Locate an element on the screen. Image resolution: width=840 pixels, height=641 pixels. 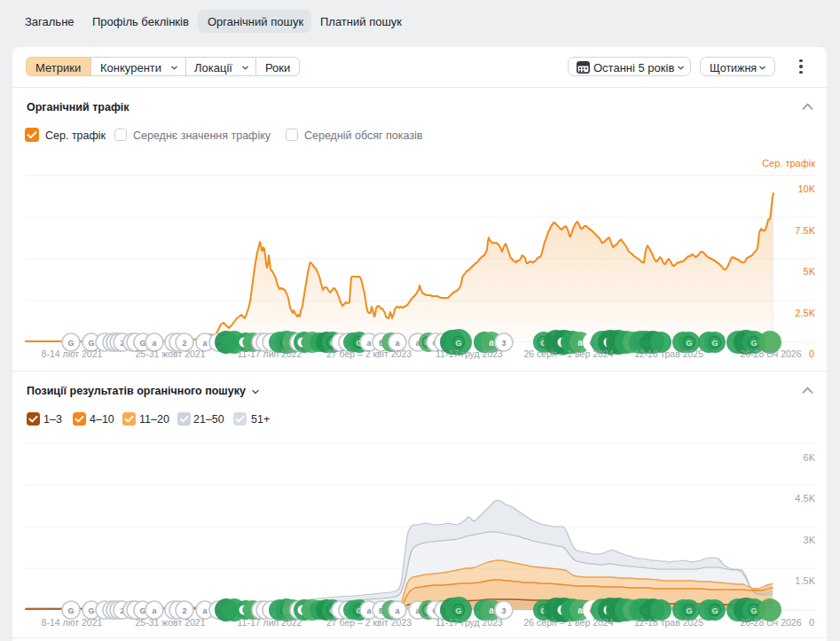
svg-text: 7.5K is located at coordinates (805, 231).